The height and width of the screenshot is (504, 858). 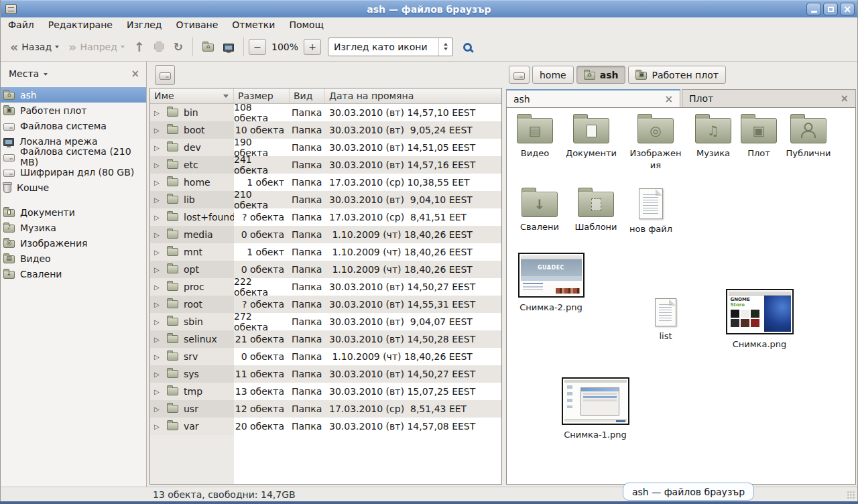 I want to click on folder-public-item: Публични, so click(x=808, y=137).